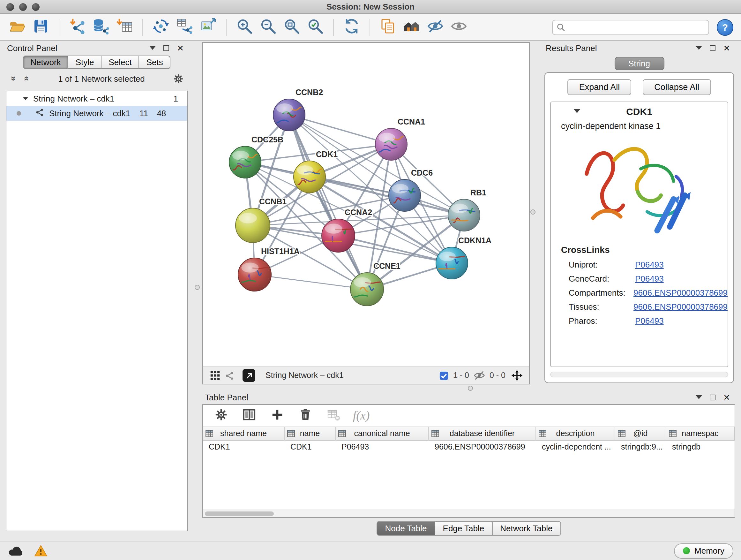 This screenshot has width=741, height=560. Describe the element at coordinates (316, 27) in the screenshot. I see `zoom-selected-button` at that location.